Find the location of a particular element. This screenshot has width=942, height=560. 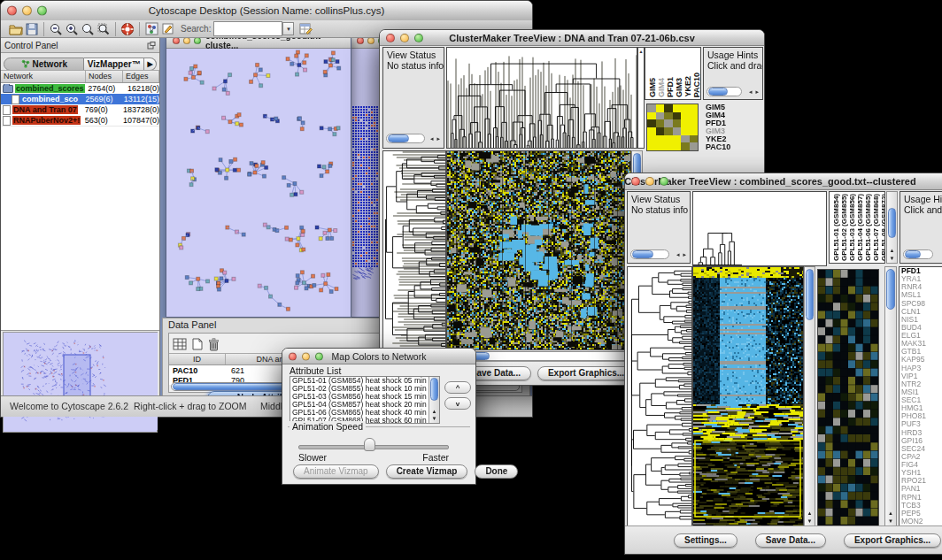

network-frame-titlebar: combined_scores_good.txt--cluste... is located at coordinates (259, 43).